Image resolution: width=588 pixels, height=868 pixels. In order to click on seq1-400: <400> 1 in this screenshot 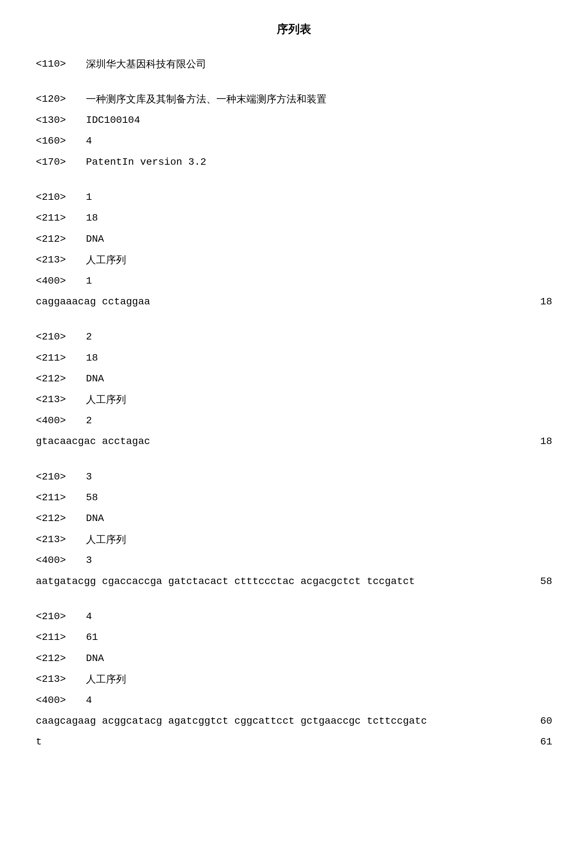, I will do `click(294, 281)`.